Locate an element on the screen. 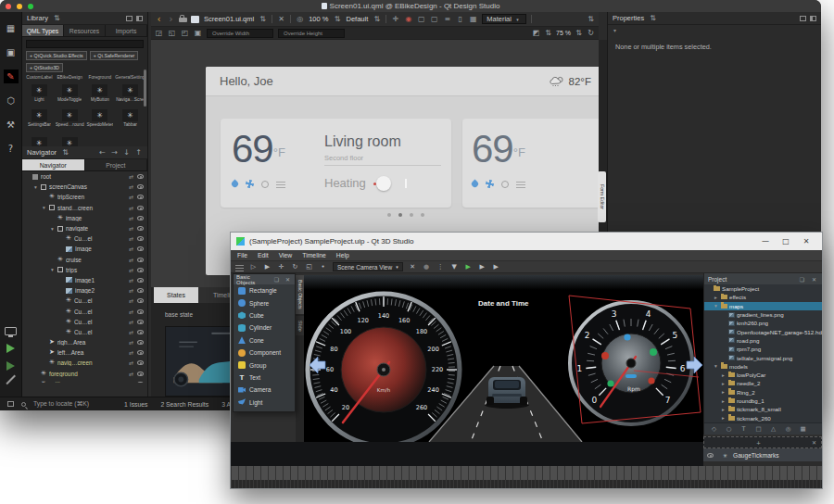  move-tool-icon: ✛ is located at coordinates (282, 267).